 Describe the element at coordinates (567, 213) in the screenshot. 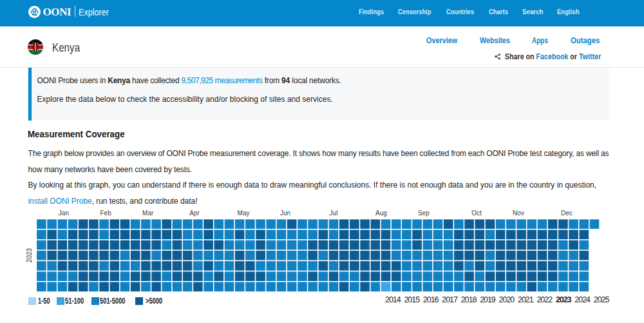

I see `svg-text: Dec` at that location.